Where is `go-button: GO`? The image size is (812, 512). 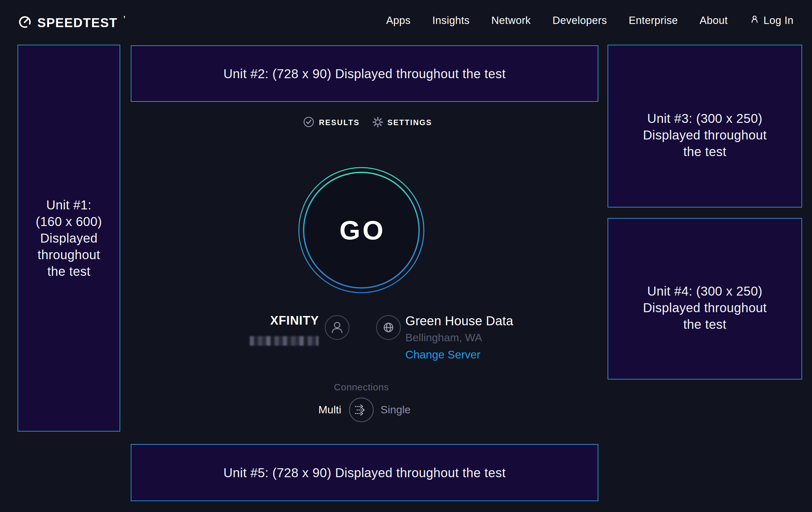 go-button: GO is located at coordinates (361, 230).